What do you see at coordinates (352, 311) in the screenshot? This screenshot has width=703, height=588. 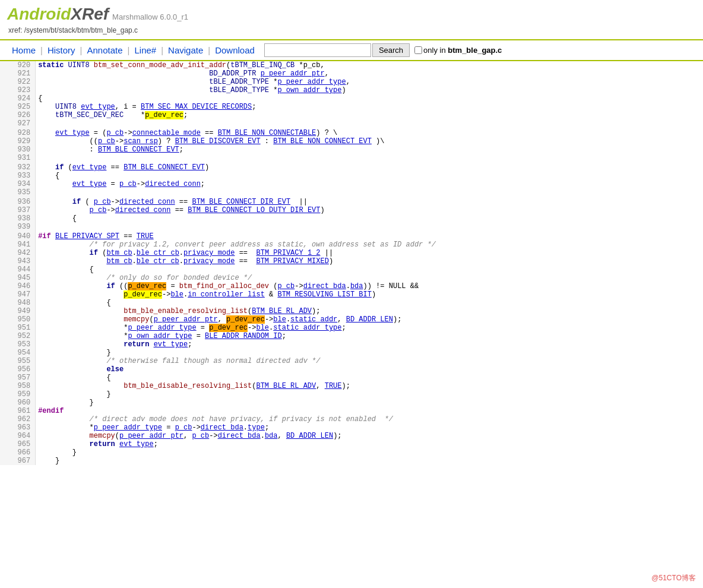 I see `table-row: 949 btm_ble_enable_resolving_list(BTM_BL…` at bounding box center [352, 311].